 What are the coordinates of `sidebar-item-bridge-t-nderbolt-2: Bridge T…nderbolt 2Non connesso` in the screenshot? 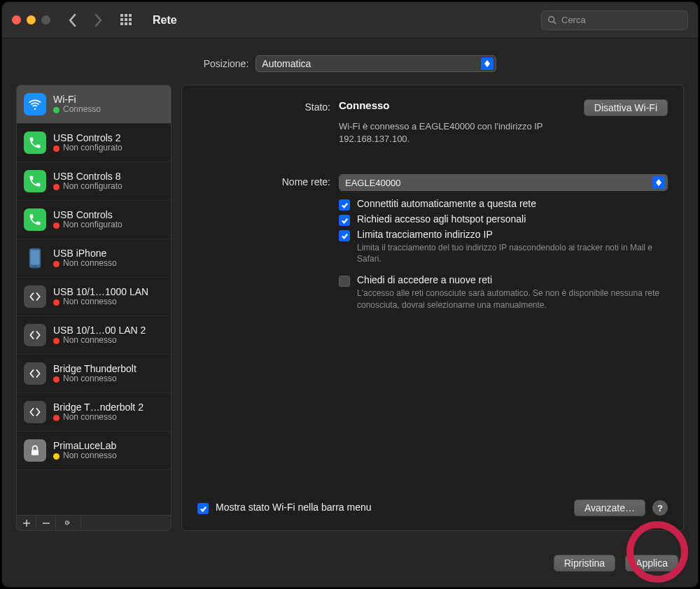 It's located at (94, 413).